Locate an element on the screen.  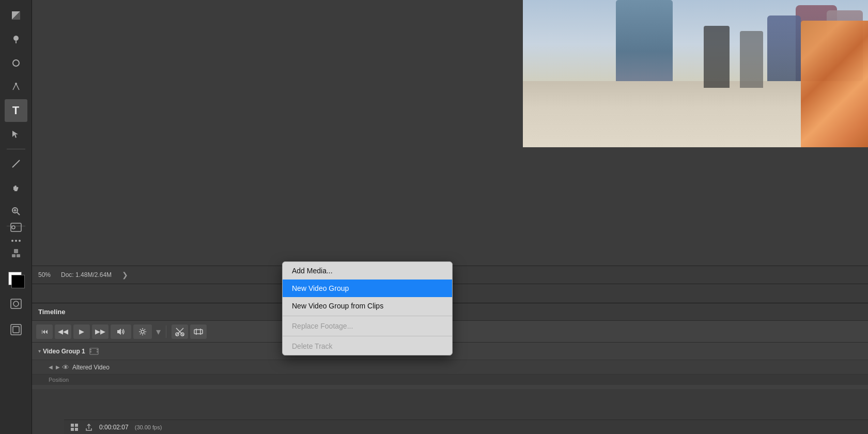
bottom-bar: 0:00:02:07 (30.00 fps) is located at coordinates (466, 427).